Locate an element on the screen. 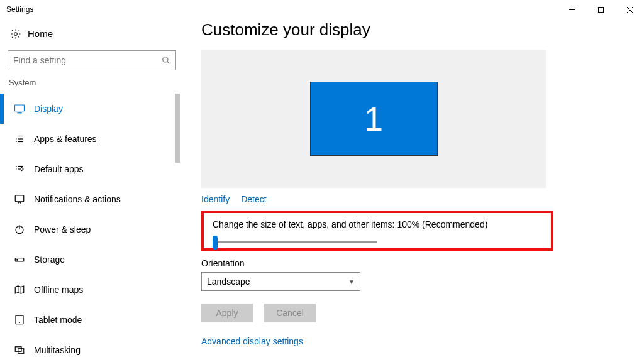  maximize-icon is located at coordinates (601, 10).